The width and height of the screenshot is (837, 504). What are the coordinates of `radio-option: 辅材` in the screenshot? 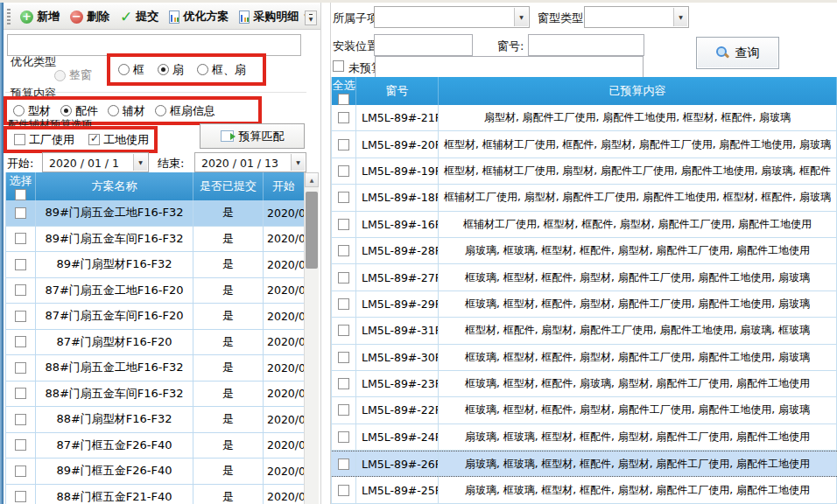 It's located at (126, 111).